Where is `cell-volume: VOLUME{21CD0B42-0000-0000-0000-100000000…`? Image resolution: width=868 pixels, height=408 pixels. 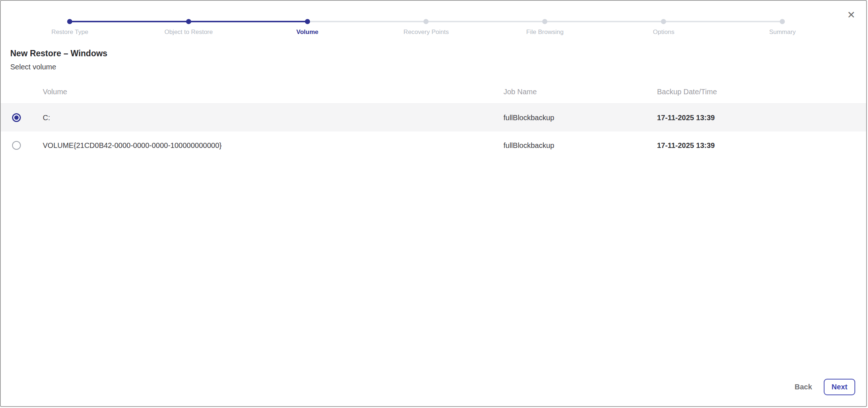 cell-volume: VOLUME{21CD0B42-0000-0000-0000-100000000… is located at coordinates (252, 145).